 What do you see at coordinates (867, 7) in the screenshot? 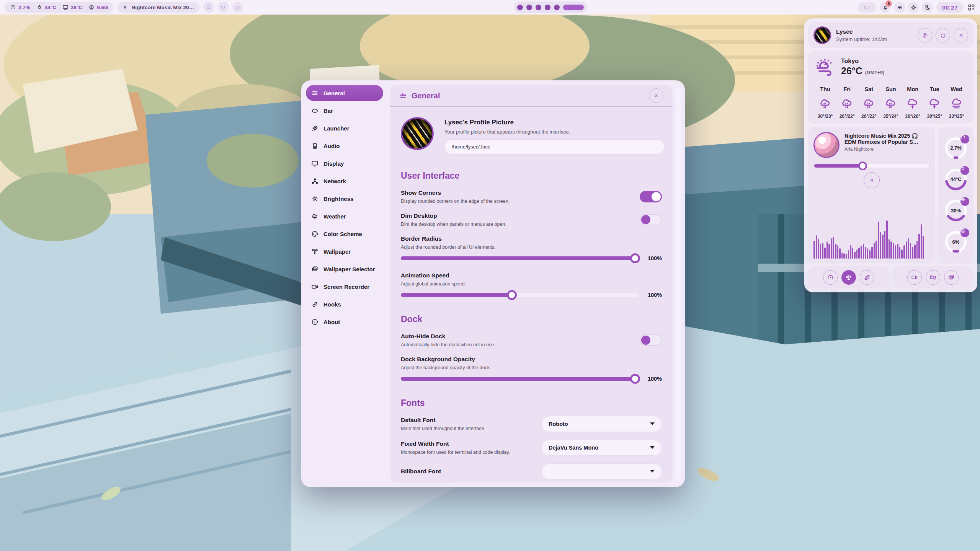
I see `tray-item` at bounding box center [867, 7].